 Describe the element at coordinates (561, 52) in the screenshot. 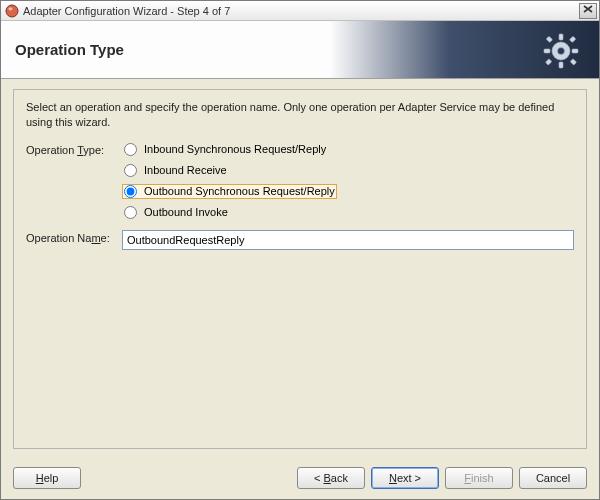

I see `gear-icon` at that location.